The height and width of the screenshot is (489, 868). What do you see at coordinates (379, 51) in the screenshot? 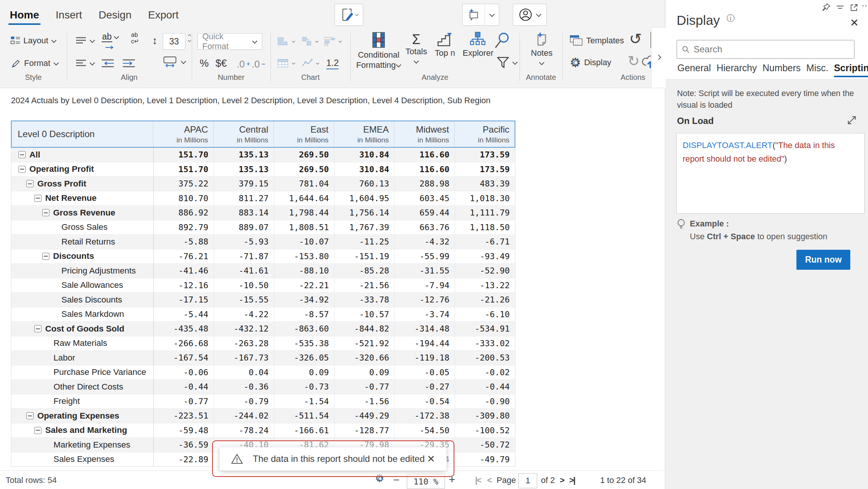
I see `conditional-formatting-button: ConditionalFormatting` at bounding box center [379, 51].